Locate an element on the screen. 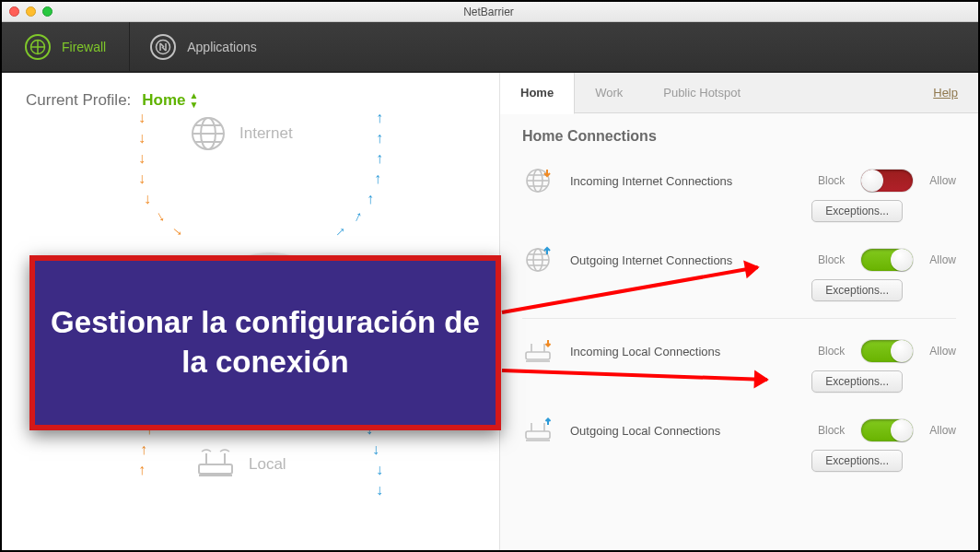 This screenshot has width=980, height=552. close-button is located at coordinates (15, 11).